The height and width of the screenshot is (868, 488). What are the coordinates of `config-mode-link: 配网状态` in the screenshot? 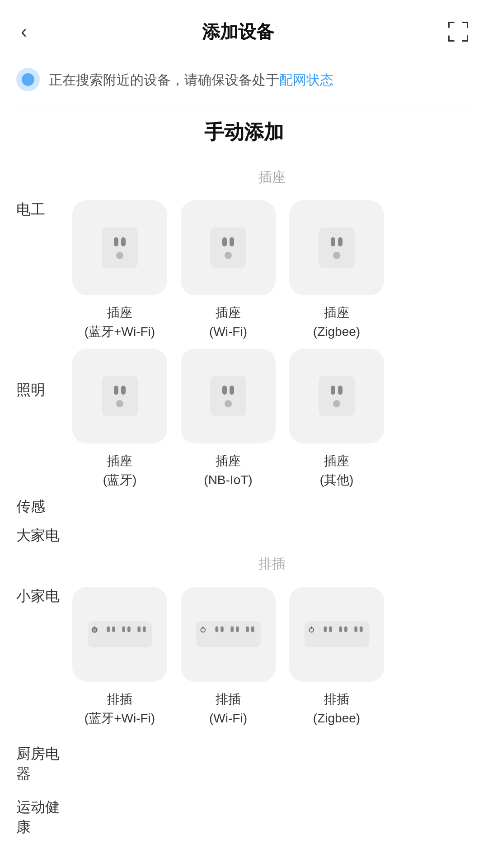 It's located at (306, 80).